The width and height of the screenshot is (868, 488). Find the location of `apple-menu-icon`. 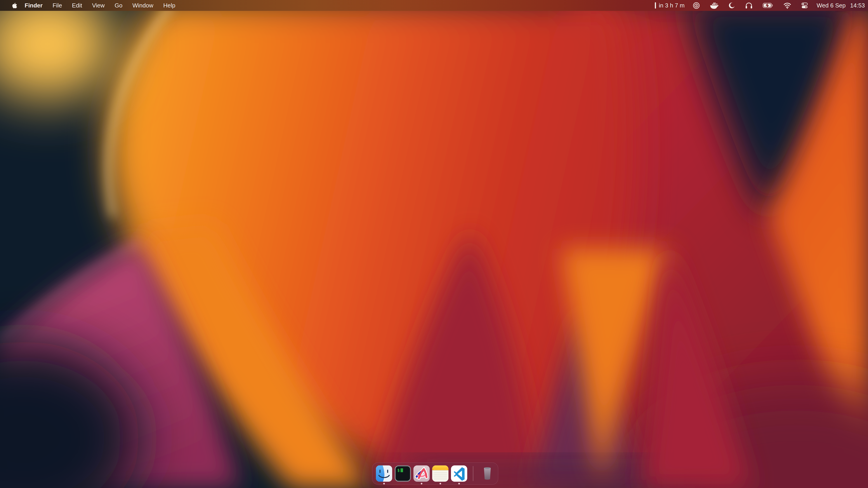

apple-menu-icon is located at coordinates (14, 5).